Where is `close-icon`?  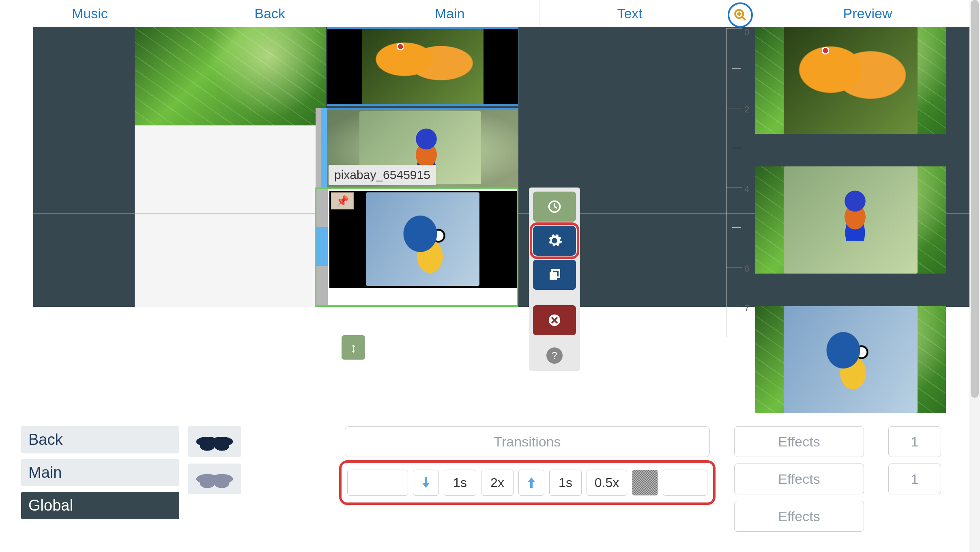
close-icon is located at coordinates (554, 320).